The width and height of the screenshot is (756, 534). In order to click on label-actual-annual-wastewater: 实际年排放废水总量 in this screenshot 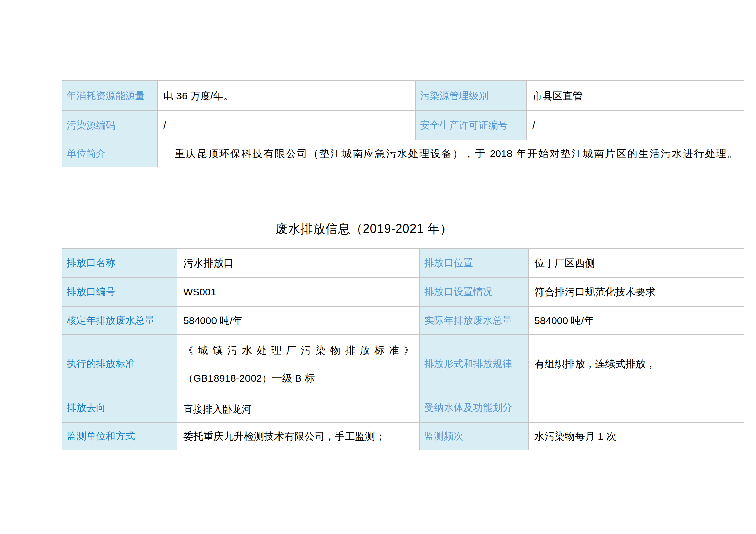, I will do `click(474, 320)`.